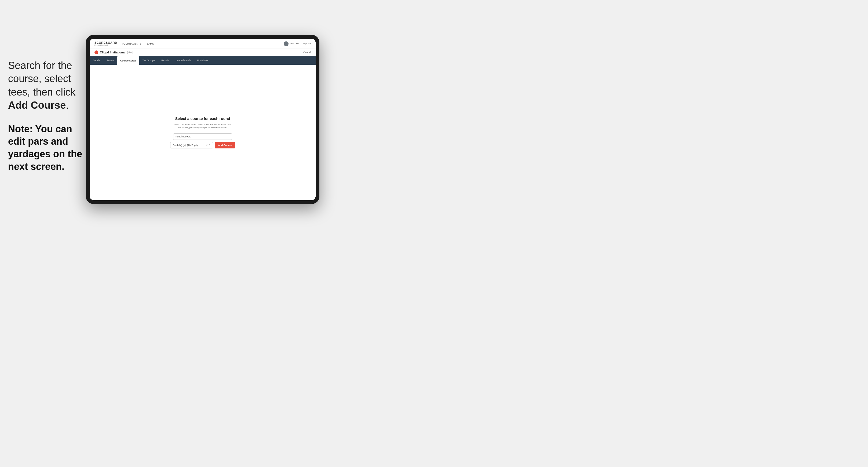 The width and height of the screenshot is (868, 467). I want to click on tablet-device: SCOREBOARD Powered by clippd TOURNAMENTS…, so click(203, 119).